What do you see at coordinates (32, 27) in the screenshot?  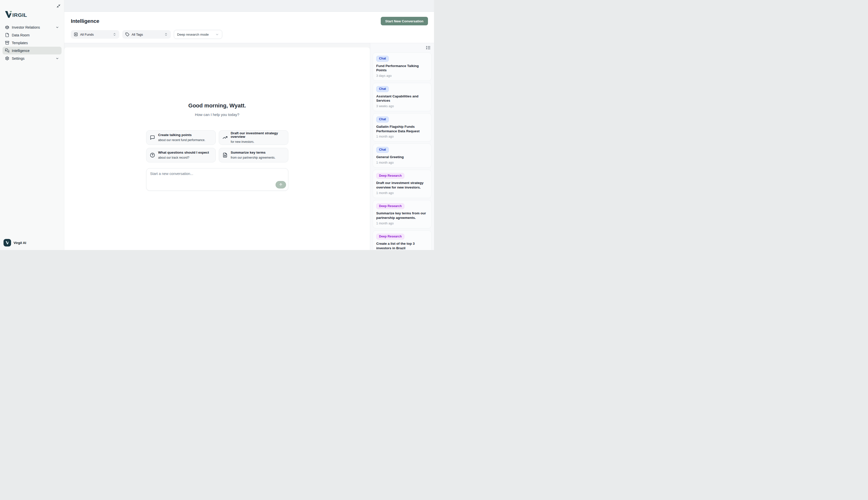 I see `sidebar-item-label: Investor Relations` at bounding box center [32, 27].